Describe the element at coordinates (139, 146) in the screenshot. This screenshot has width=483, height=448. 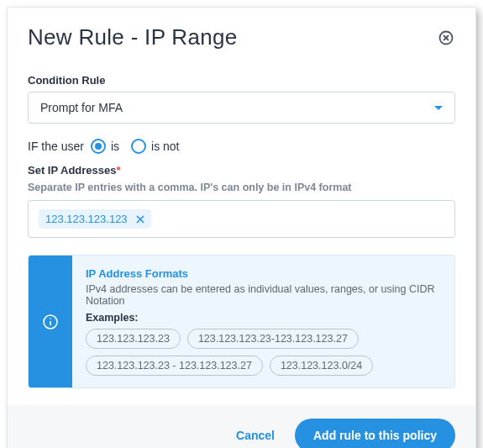
I see `radio-is-not` at that location.